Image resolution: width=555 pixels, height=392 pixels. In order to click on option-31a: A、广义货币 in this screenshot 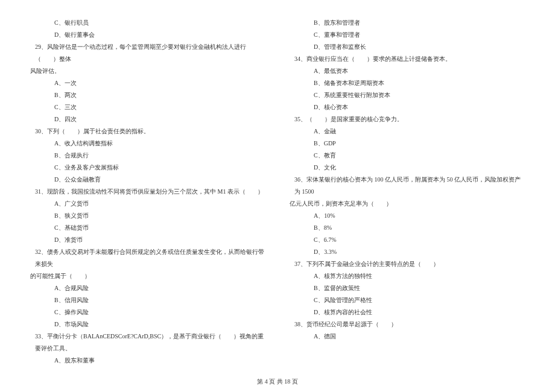, I will do `click(148, 204)`.